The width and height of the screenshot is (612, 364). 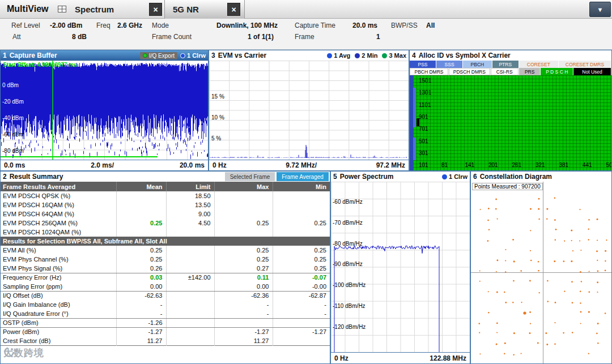 What do you see at coordinates (424, 117) in the screenshot?
I see `alloc-y-label: 901` at bounding box center [424, 117].